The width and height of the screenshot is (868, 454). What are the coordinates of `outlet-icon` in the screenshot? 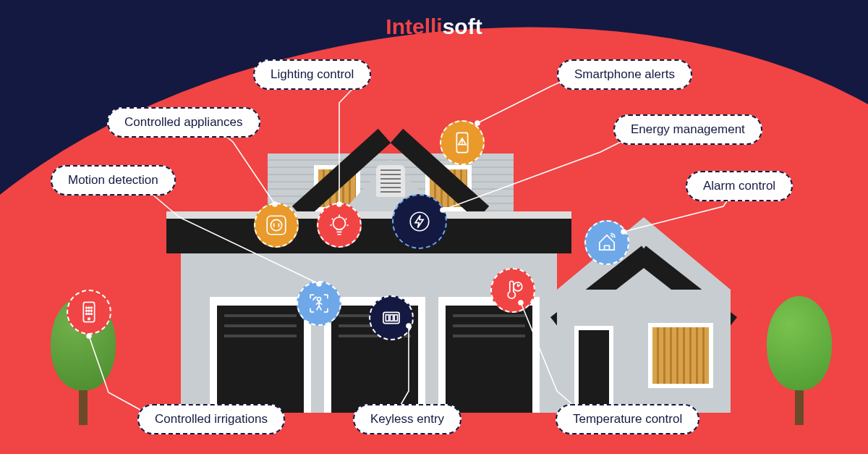 It's located at (276, 225).